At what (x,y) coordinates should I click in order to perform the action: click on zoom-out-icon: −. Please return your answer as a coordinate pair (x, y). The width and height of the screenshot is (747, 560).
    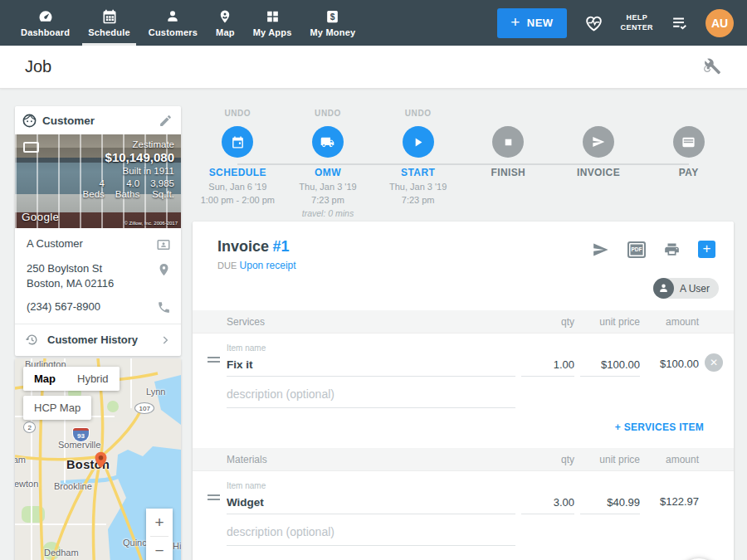
    Looking at the image, I should click on (159, 548).